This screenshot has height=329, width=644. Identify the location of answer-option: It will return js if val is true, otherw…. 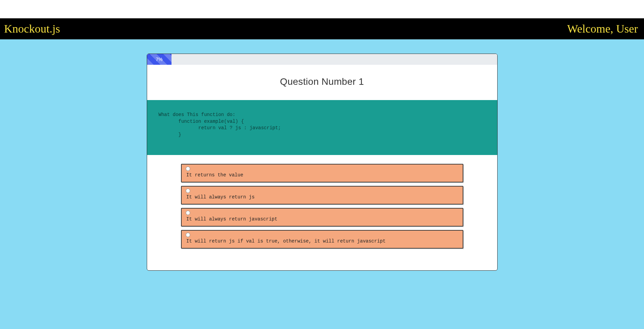
(322, 239).